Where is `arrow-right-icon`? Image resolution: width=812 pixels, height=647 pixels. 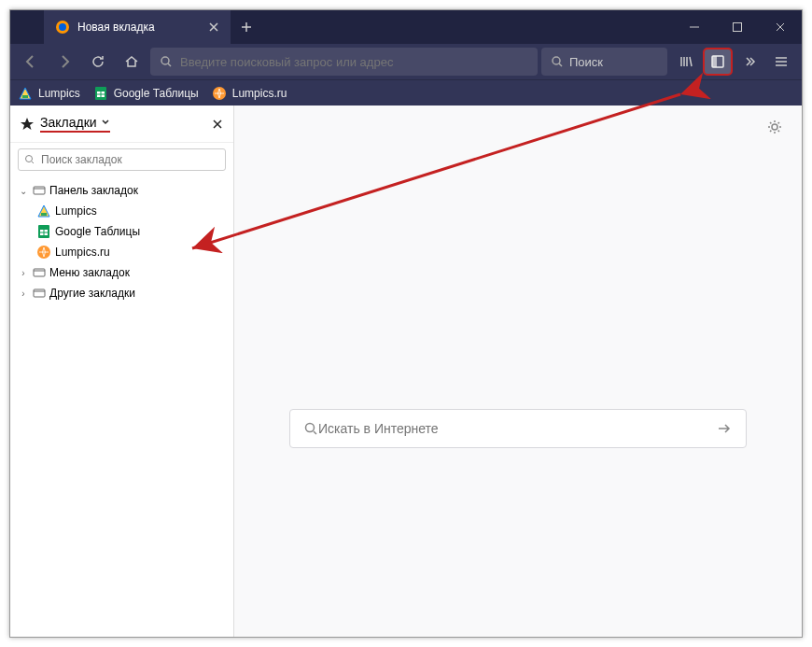 arrow-right-icon is located at coordinates (724, 429).